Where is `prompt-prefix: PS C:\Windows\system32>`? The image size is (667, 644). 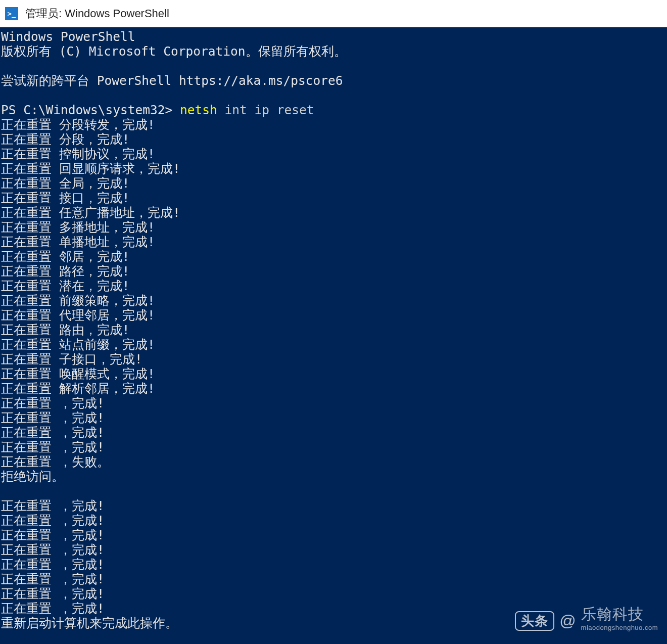
prompt-prefix: PS C:\Windows\system32> is located at coordinates (90, 110).